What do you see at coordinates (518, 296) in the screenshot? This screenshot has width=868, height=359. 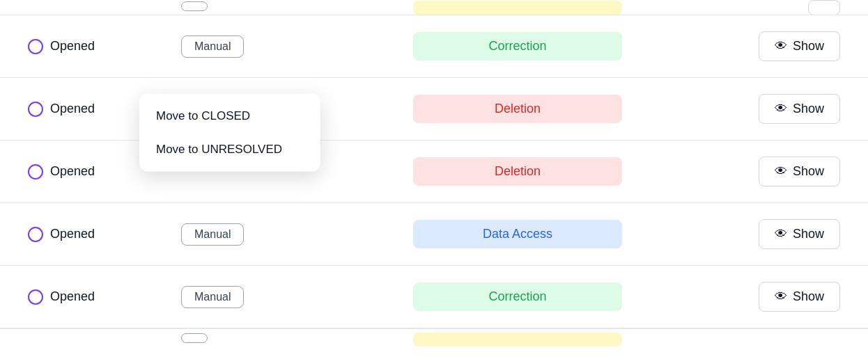 I see `category-col-5: Correction` at bounding box center [518, 296].